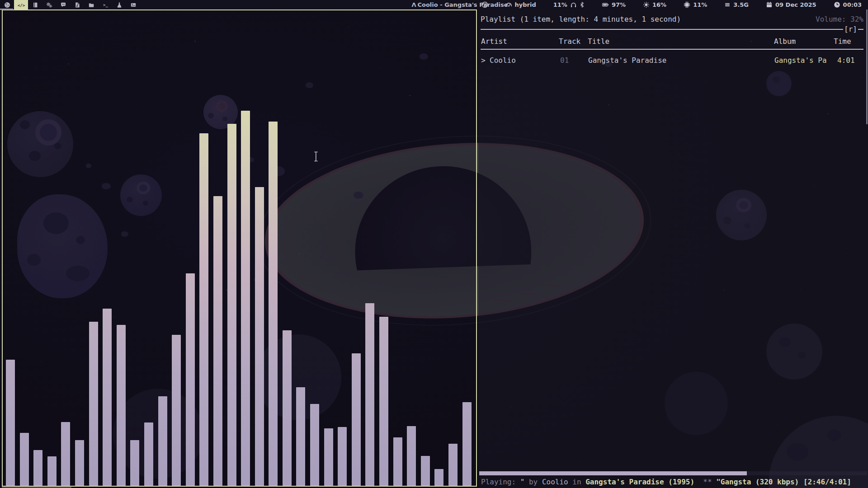 This screenshot has width=868, height=488. What do you see at coordinates (736, 5) in the screenshot?
I see `network-indicator: 3.5G` at bounding box center [736, 5].